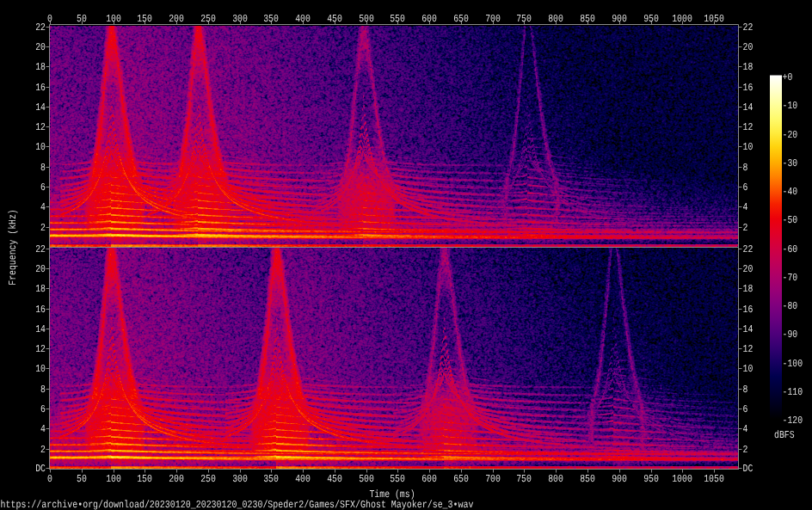 The width and height of the screenshot is (812, 510). I want to click on svg-text: -40, so click(790, 192).